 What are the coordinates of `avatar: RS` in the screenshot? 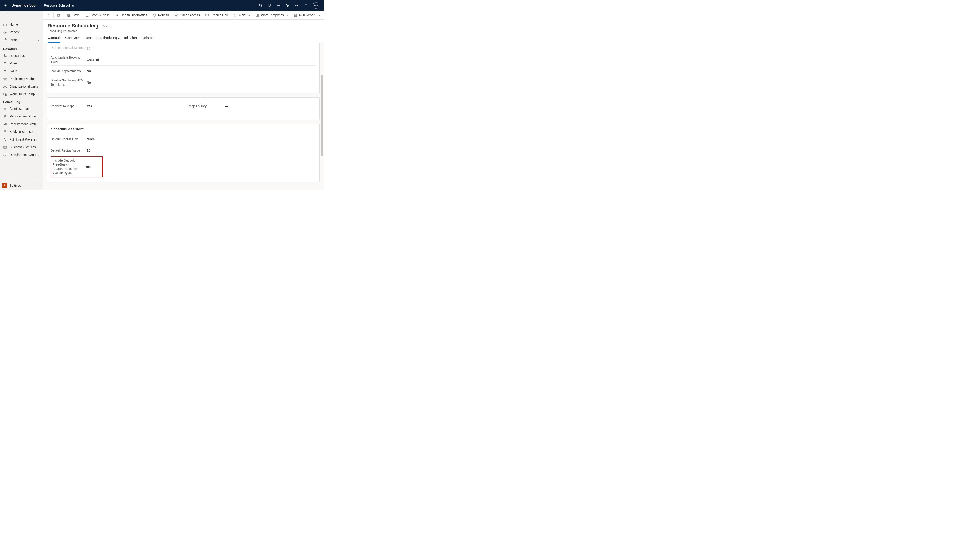 It's located at (316, 5).